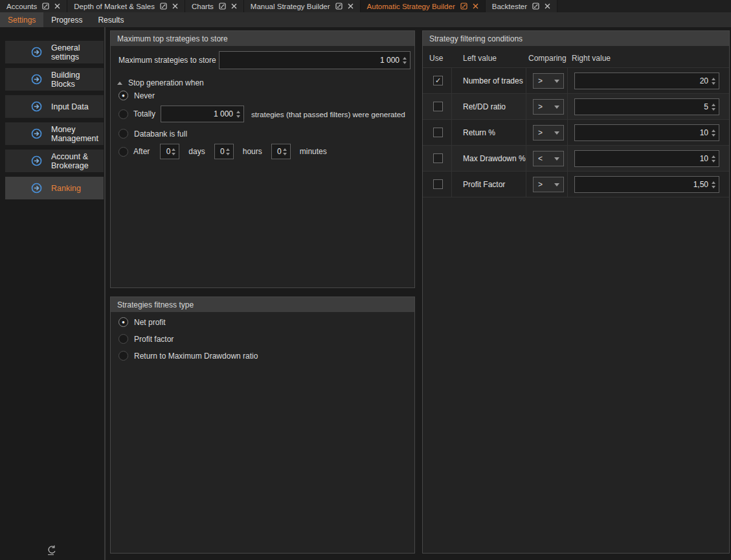 This screenshot has width=731, height=560. What do you see at coordinates (548, 159) in the screenshot?
I see `comparing-dropdown: <` at bounding box center [548, 159].